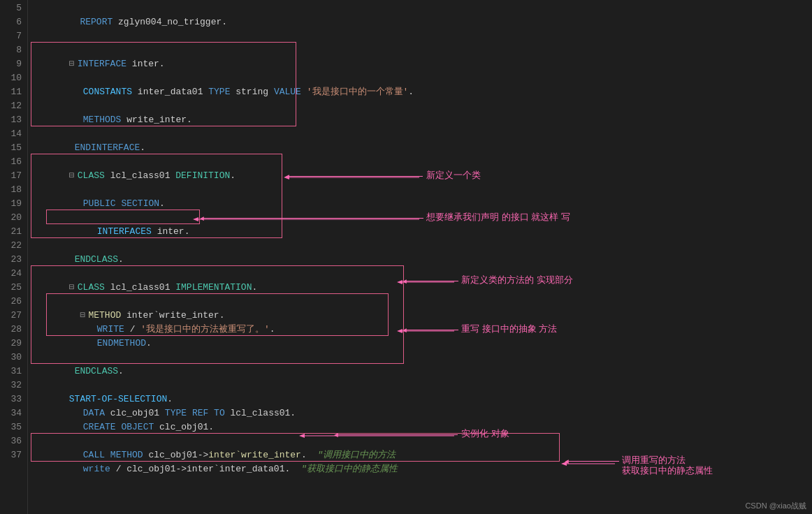 The height and width of the screenshot is (514, 812). I want to click on line-num-20: 20, so click(11, 218).